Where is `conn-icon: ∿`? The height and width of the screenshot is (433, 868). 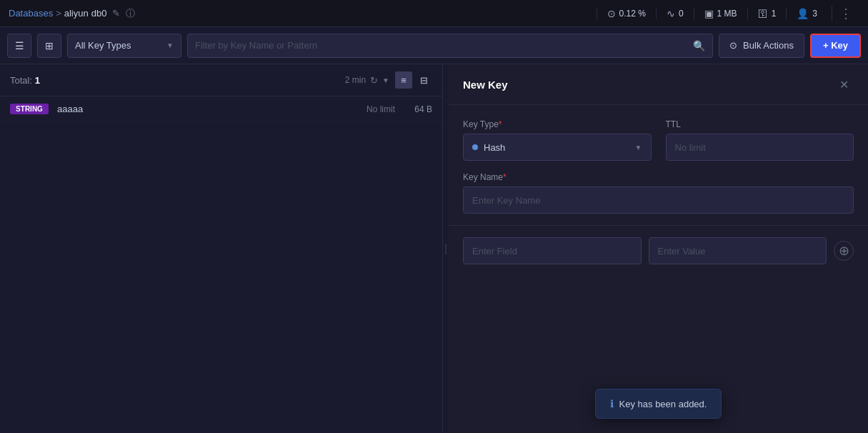 conn-icon: ∿ is located at coordinates (671, 14).